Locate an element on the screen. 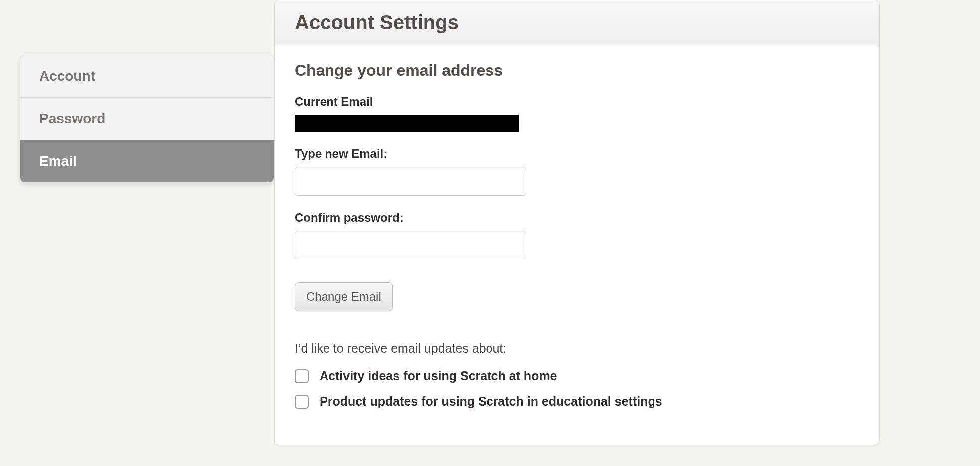  sidebar-item-password: Password is located at coordinates (147, 119).